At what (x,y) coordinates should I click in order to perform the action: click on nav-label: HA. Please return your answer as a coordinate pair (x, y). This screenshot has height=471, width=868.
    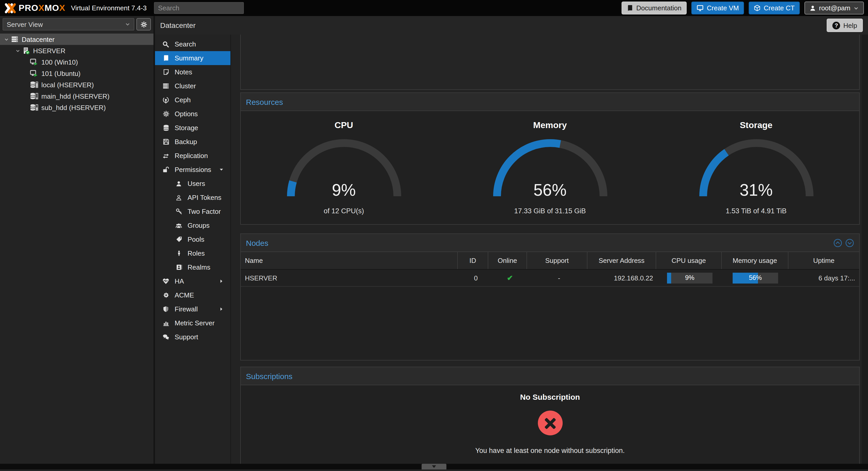
    Looking at the image, I should click on (179, 281).